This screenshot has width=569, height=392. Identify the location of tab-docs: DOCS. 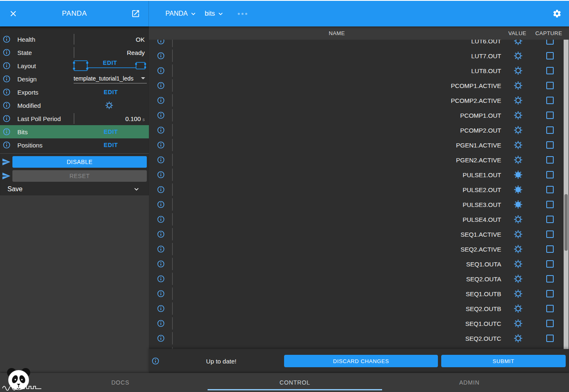
(120, 382).